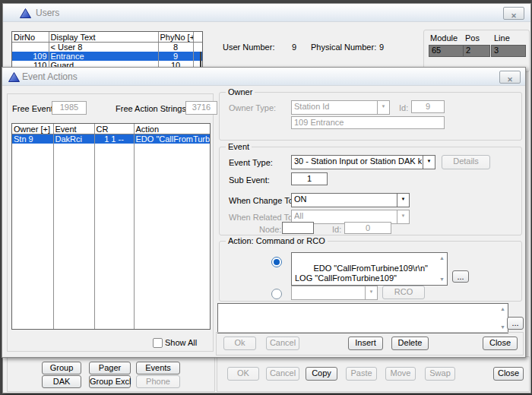  What do you see at coordinates (50, 77) in the screenshot?
I see `event-actions-window-title: Event Actions` at bounding box center [50, 77].